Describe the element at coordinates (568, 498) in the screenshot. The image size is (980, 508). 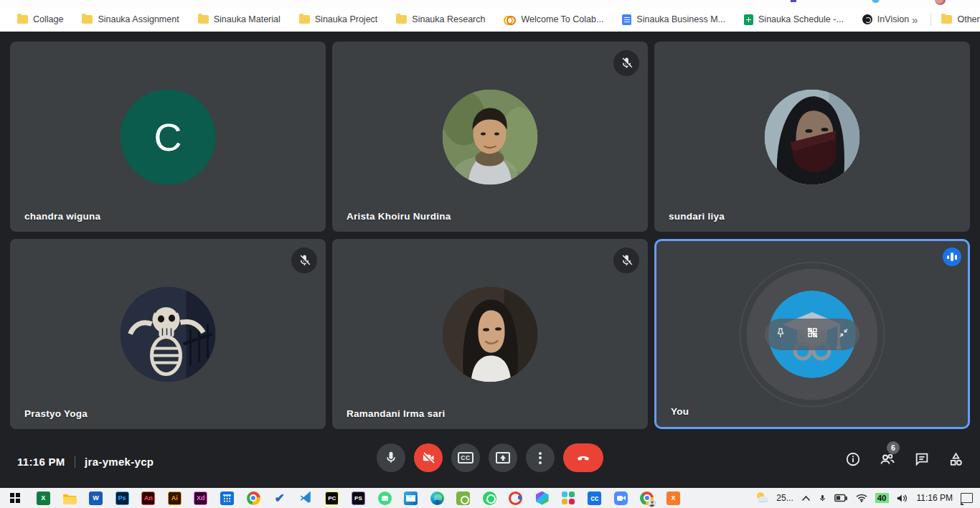
I see `taskbar-slack` at that location.